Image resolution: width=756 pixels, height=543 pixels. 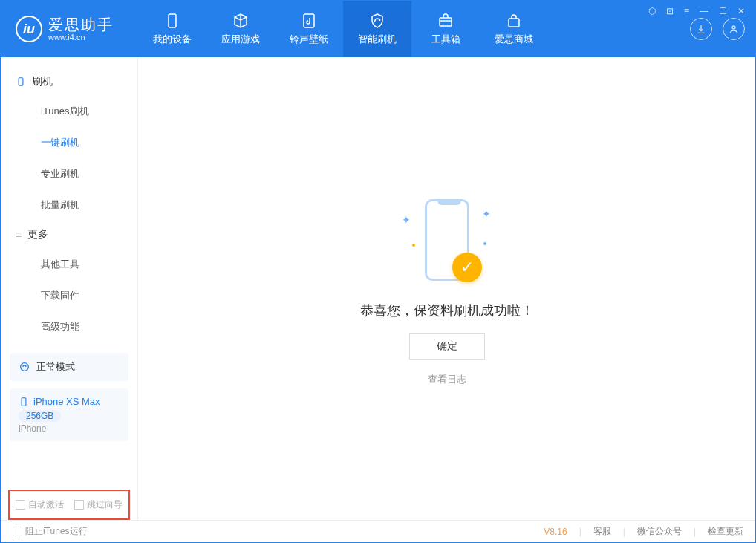 I want to click on skip-guide-checkbox: 跳过向导, so click(x=98, y=505).